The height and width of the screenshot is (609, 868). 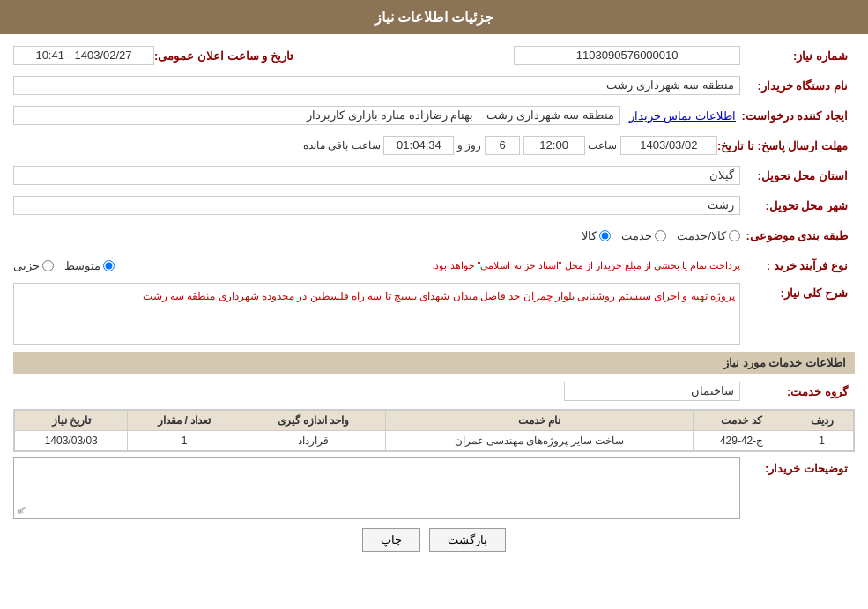 I want to click on response-time-label: ساعت, so click(x=603, y=145).